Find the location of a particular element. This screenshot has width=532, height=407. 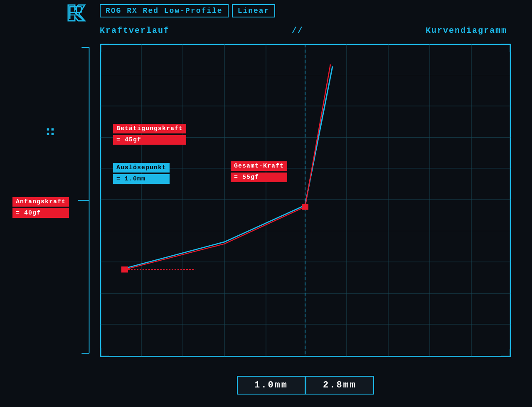

axis-label-1mm: 1.0mm is located at coordinates (271, 385).